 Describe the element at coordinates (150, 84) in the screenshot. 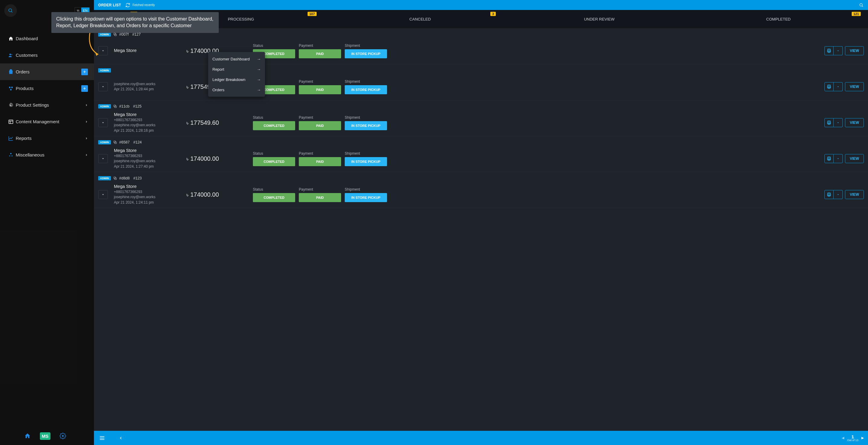

I see `customer-email: josephine.roy@xen.works` at that location.